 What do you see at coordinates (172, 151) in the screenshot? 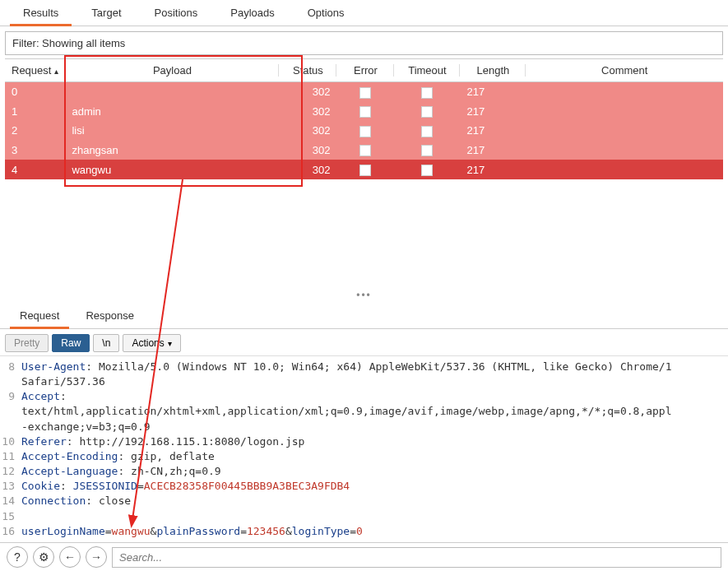
I see `cell-payload: zhangsan` at bounding box center [172, 151].